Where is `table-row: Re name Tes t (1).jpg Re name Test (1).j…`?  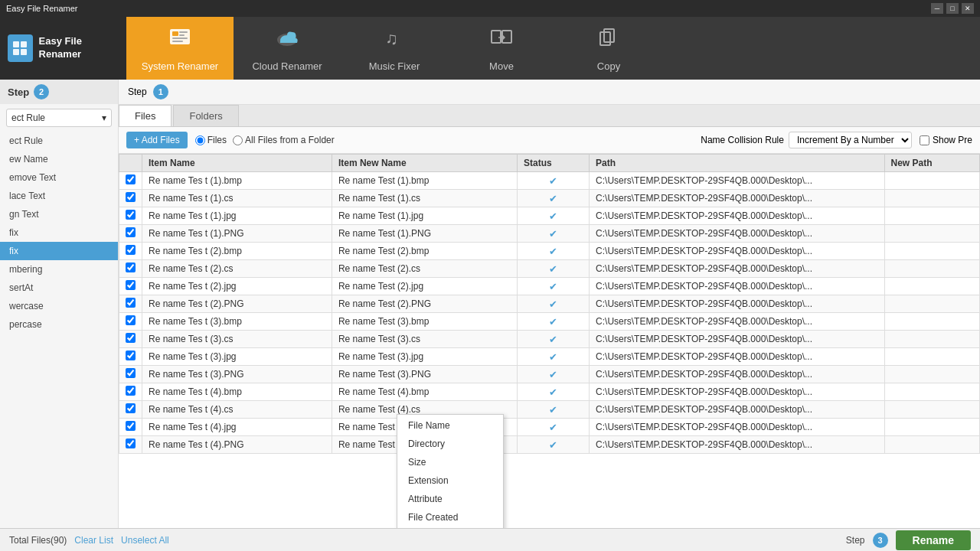
table-row: Re name Tes t (1).jpg Re name Test (1).j… is located at coordinates (550, 216).